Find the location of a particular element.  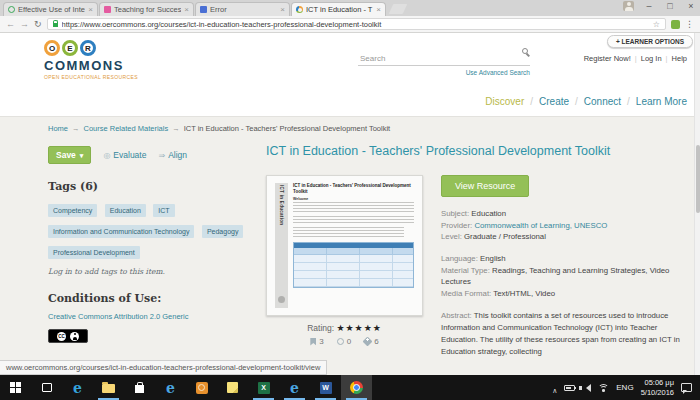

save-button: Save is located at coordinates (70, 155).